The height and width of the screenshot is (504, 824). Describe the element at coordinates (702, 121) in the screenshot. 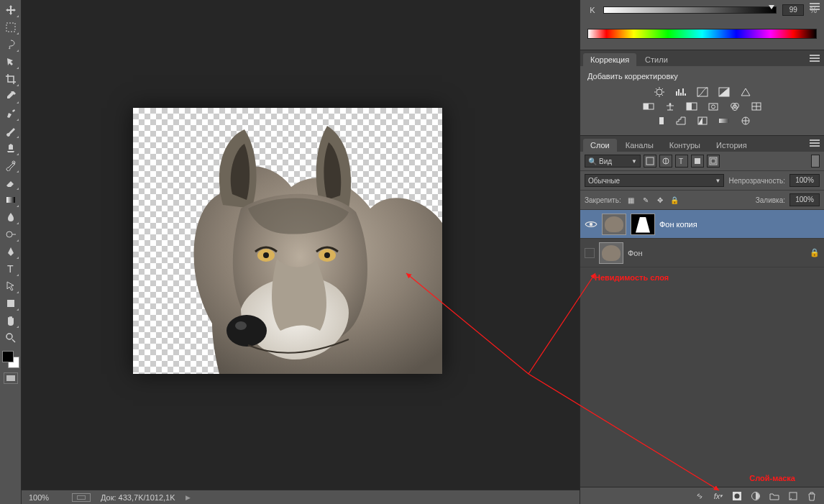

I see `threshold-icon` at that location.